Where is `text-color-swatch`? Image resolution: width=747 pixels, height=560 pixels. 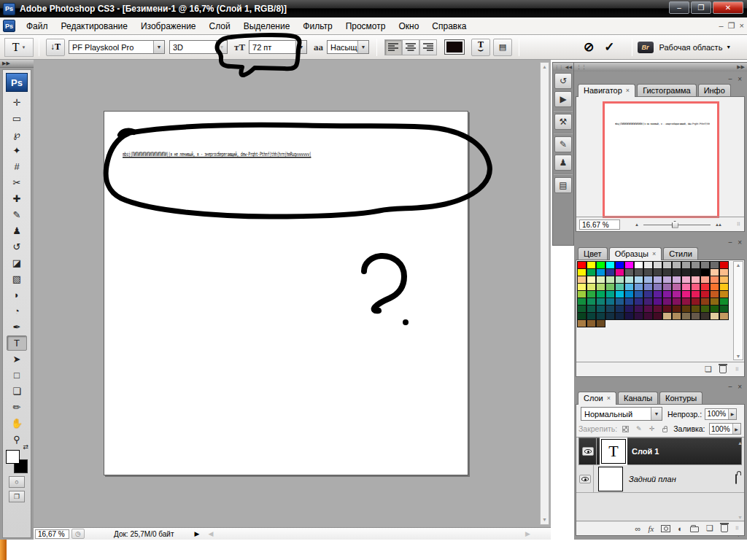
text-color-swatch is located at coordinates (454, 47).